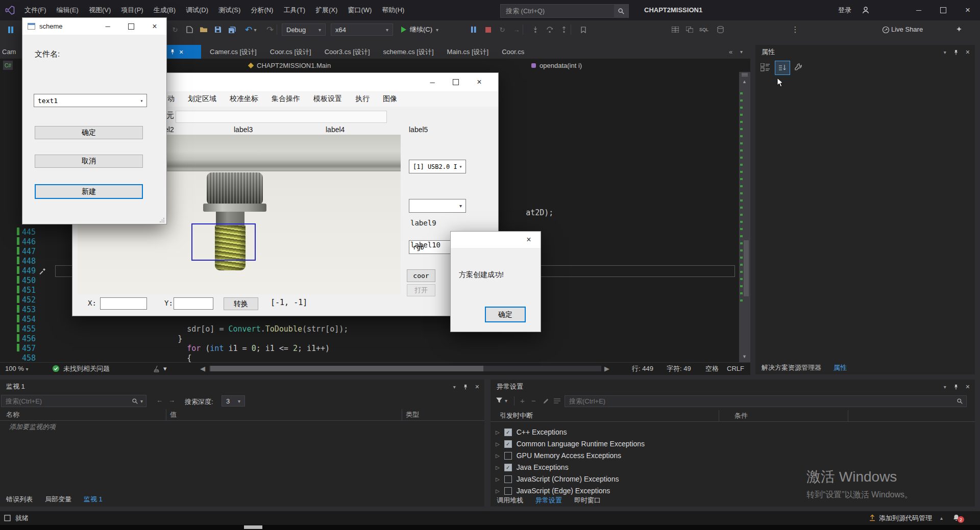 The image size is (980, 530). What do you see at coordinates (162, 220) in the screenshot?
I see `resize-grip` at bounding box center [162, 220].